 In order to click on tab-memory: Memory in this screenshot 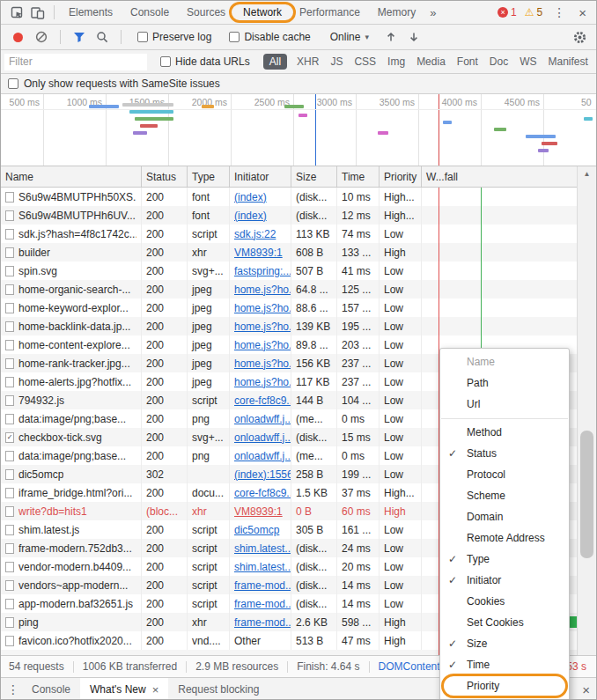, I will do `click(396, 12)`.